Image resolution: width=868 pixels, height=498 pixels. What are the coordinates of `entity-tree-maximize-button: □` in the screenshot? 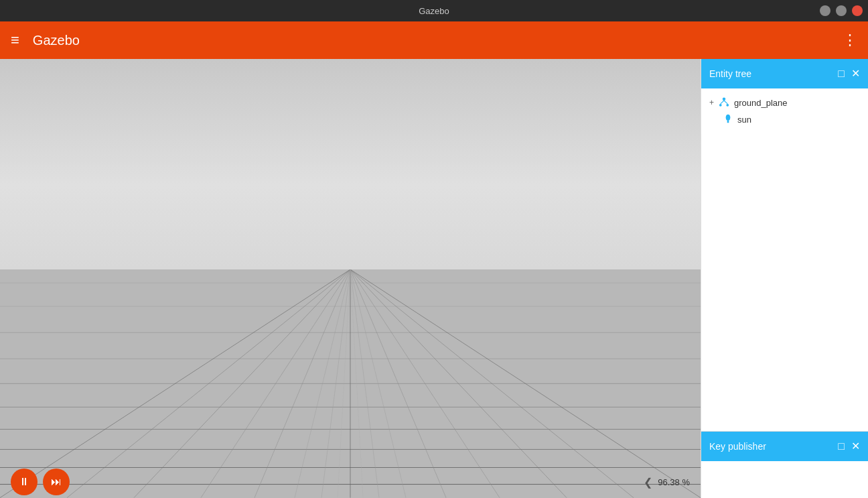 It's located at (841, 74).